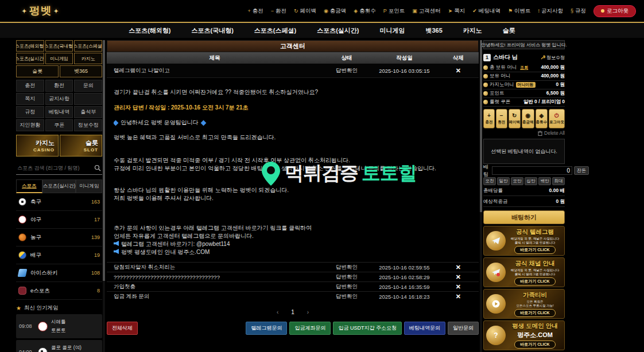 This screenshot has width=644, height=352. I want to click on table-row: 입금 계좌 문의 답변확인 2025-10-14 16:18:23 ✕, so click(293, 296).